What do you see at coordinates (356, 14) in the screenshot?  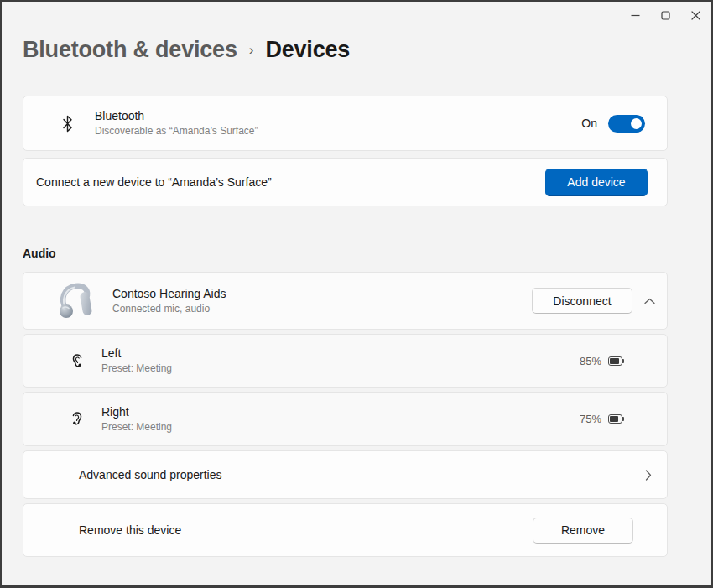 I see `title-bar` at bounding box center [356, 14].